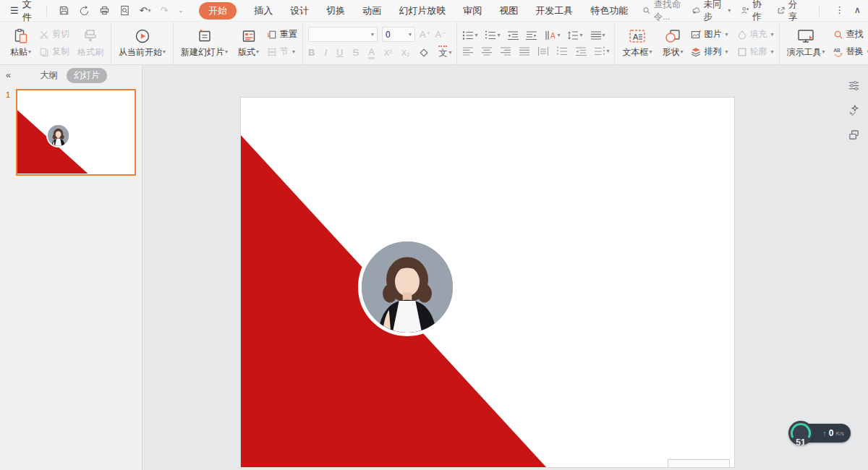 The width and height of the screenshot is (868, 470). I want to click on print-icon, so click(104, 10).